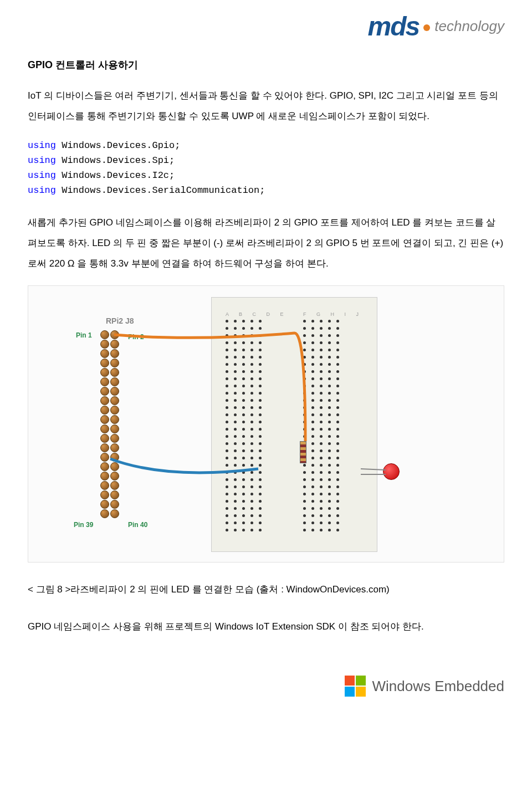  Describe the element at coordinates (361, 692) in the screenshot. I see `win-square-yellow` at that location.